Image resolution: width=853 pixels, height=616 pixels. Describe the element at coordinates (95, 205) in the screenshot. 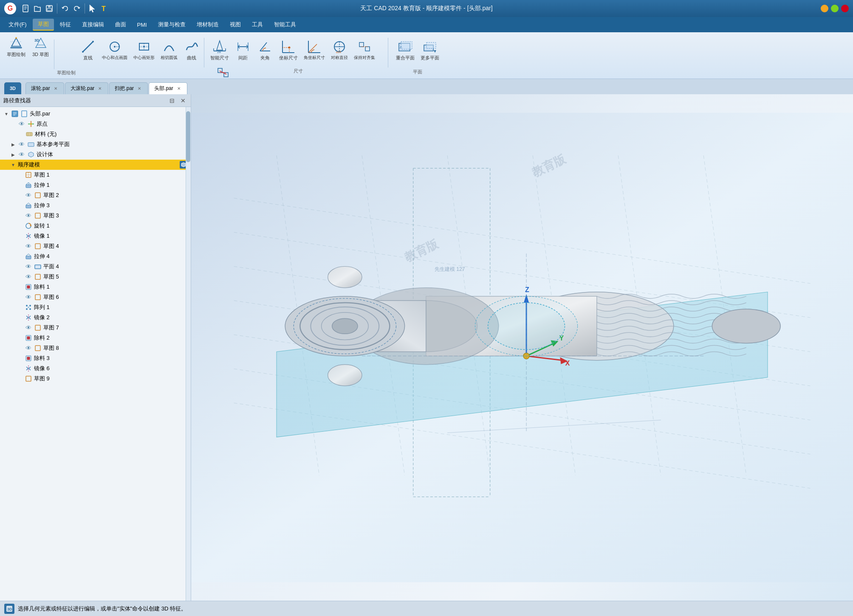

I see `tree-item-extrude3: ▶ 拉伸 3` at that location.